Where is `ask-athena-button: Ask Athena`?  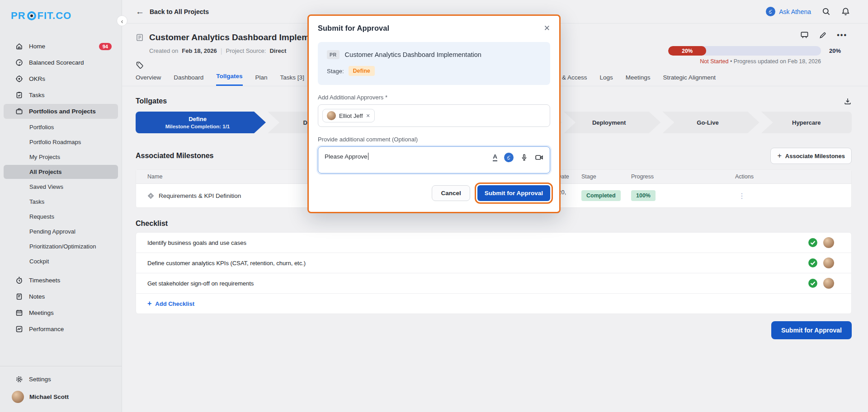 ask-athena-button: Ask Athena is located at coordinates (788, 12).